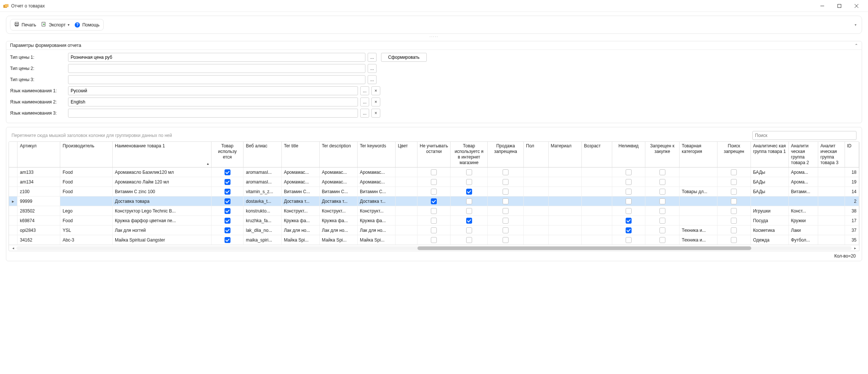 The width and height of the screenshot is (868, 374). What do you see at coordinates (39, 182) in the screenshot?
I see `cell-art: am134` at bounding box center [39, 182].